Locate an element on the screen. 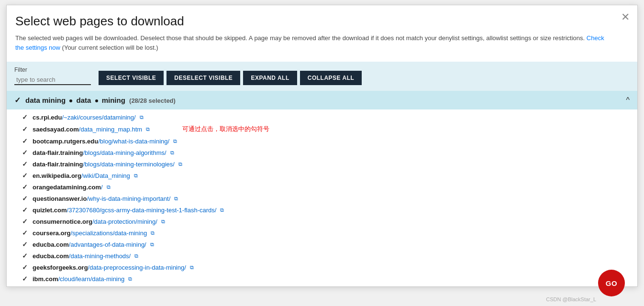  close-button: ✕ is located at coordinates (625, 17).